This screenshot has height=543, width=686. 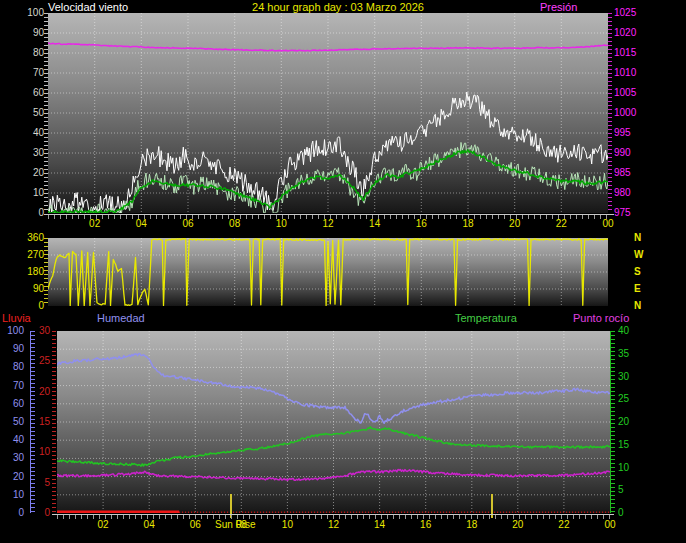 What do you see at coordinates (625, 13) in the screenshot?
I see `axis-tick-label: 1025` at bounding box center [625, 13].